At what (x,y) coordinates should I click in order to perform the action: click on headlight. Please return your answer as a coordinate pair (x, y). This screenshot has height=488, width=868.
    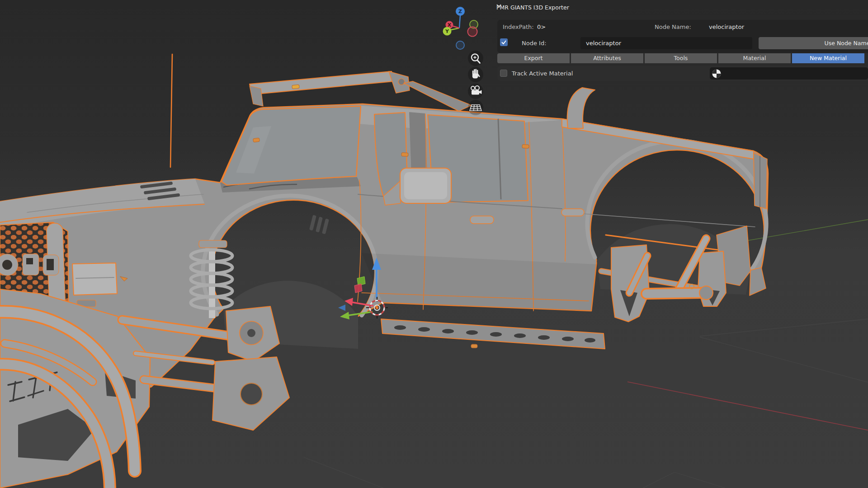
    Looking at the image, I should click on (95, 279).